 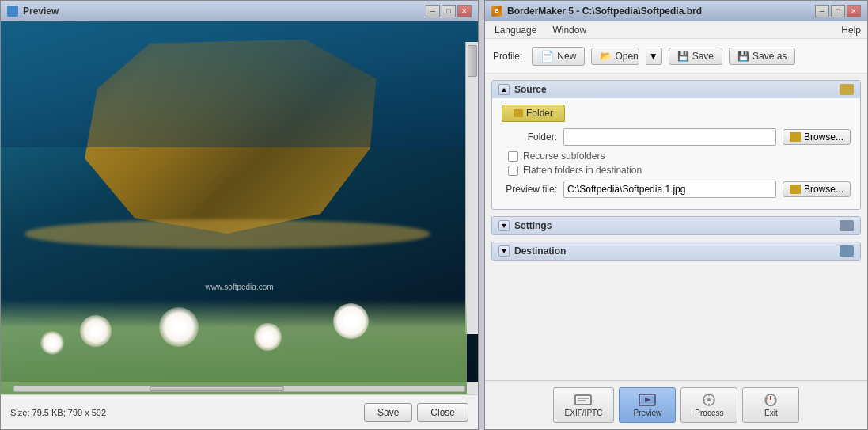 What do you see at coordinates (676, 137) in the screenshot?
I see `folder-row: Folder: Browse...` at bounding box center [676, 137].